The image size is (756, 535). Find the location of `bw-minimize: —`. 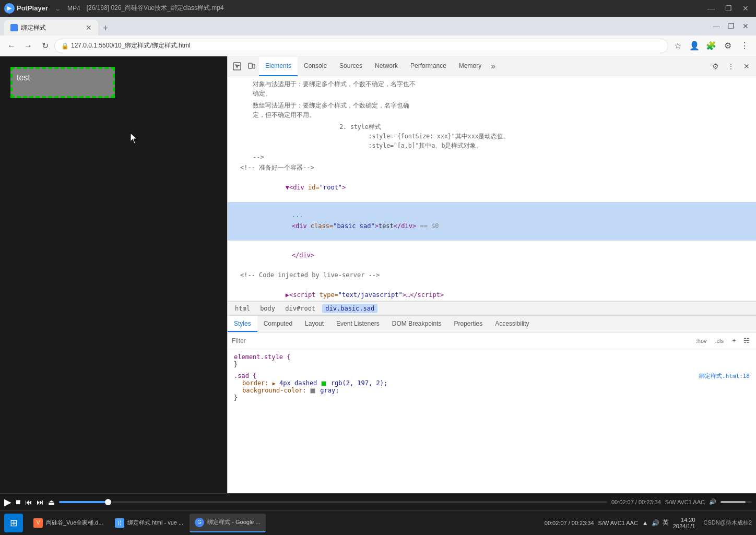

bw-minimize: — is located at coordinates (716, 26).